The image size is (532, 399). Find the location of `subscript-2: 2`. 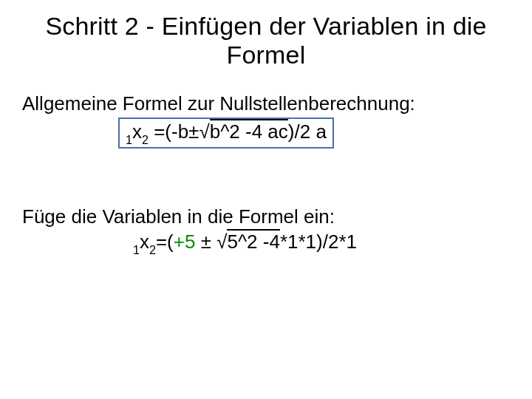

subscript-2: 2 is located at coordinates (145, 140).